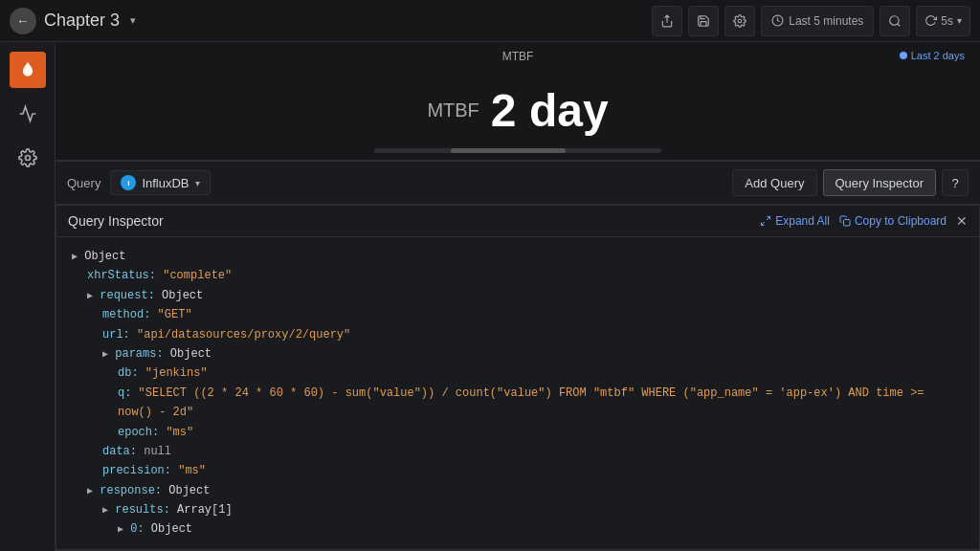 The width and height of the screenshot is (980, 551). What do you see at coordinates (901, 221) in the screenshot?
I see `copy-clipboard-label: Copy to Clipboard` at bounding box center [901, 221].